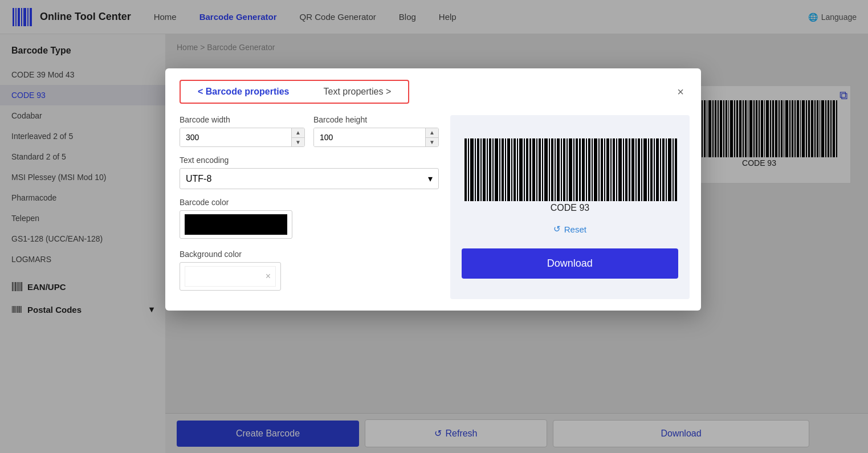  I want to click on barcode-color-label: Barcode color, so click(309, 202).